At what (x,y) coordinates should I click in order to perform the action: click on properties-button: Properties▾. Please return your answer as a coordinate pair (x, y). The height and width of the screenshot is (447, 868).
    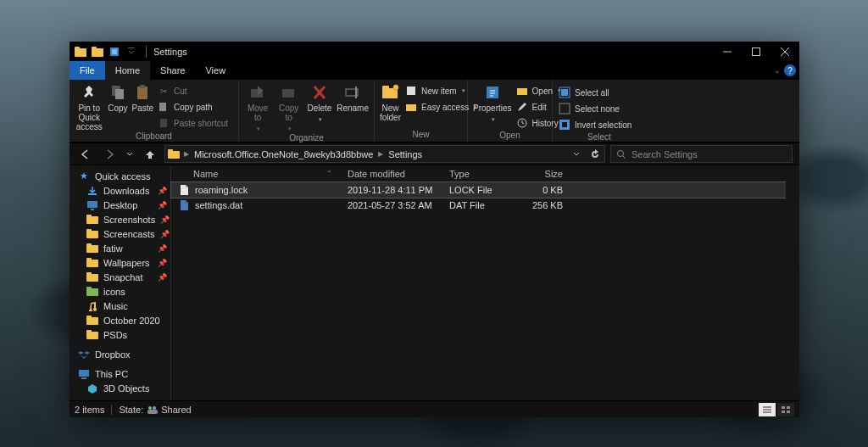
    Looking at the image, I should click on (492, 103).